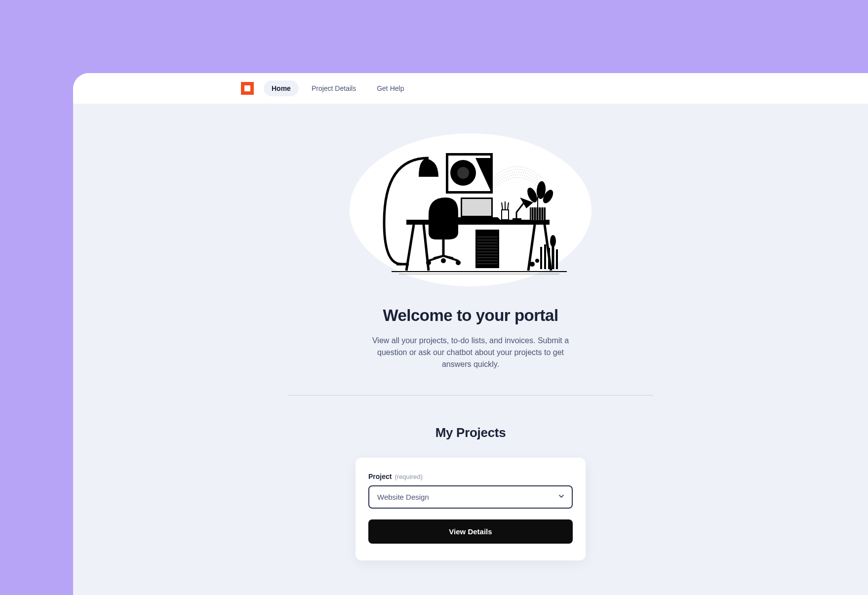 The image size is (868, 595). Describe the element at coordinates (281, 88) in the screenshot. I see `nav-home: Home` at that location.